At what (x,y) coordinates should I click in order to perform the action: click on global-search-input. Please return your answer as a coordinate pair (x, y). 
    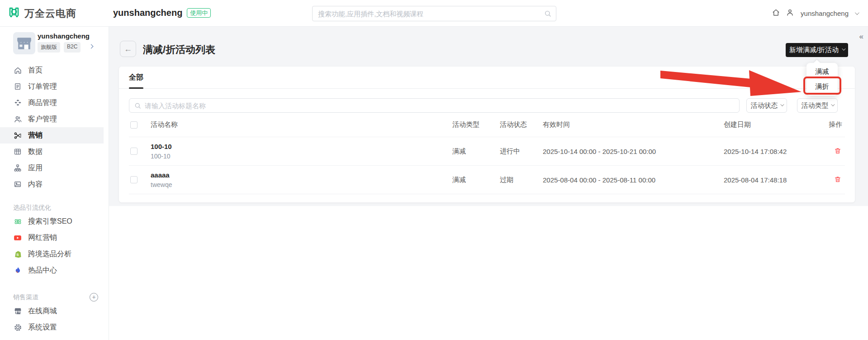
    Looking at the image, I should click on (434, 14).